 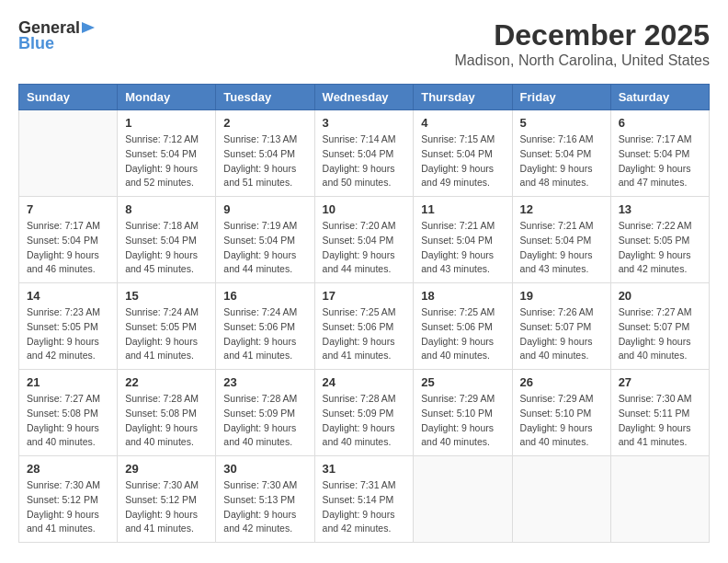 What do you see at coordinates (364, 154) in the screenshot?
I see `calendar-week-row: 1Sunrise: 7:12 AMSunset: 5:04 PMDaylight…` at bounding box center [364, 154].